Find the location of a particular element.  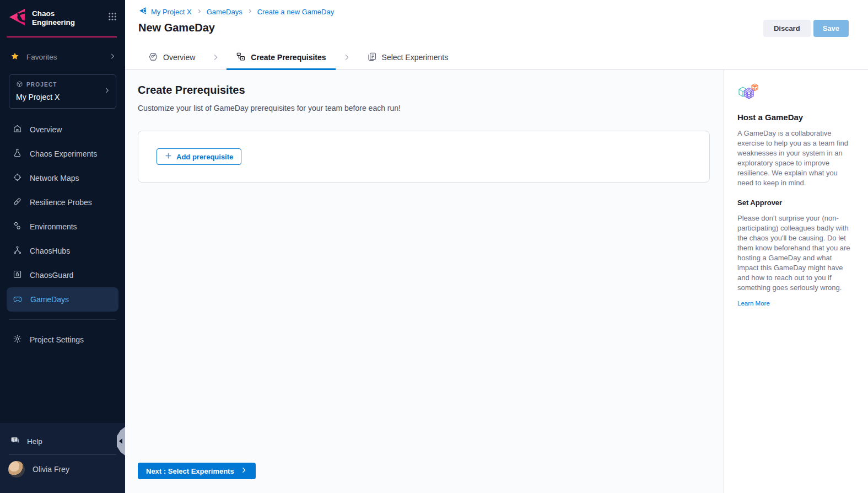

sidebar-item-chaos-experiments: Chaos Experiments is located at coordinates (63, 154).